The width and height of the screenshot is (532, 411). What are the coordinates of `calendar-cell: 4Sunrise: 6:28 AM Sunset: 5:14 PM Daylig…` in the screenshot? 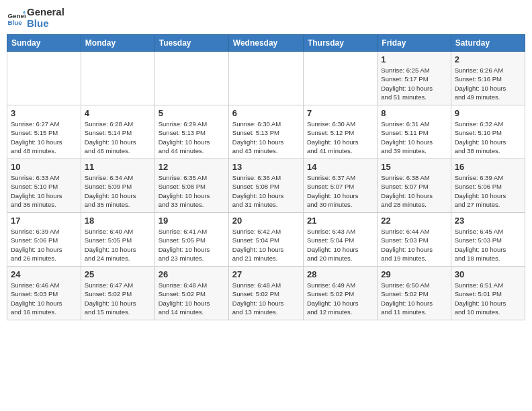 It's located at (118, 132).